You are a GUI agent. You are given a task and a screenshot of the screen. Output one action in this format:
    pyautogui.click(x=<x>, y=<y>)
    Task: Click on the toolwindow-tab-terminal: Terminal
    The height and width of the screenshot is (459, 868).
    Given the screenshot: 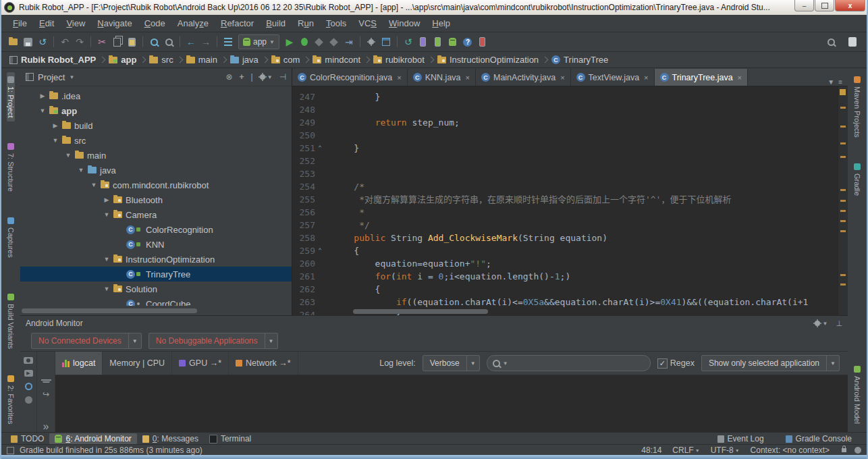 What is the action you would take?
    pyautogui.click(x=230, y=439)
    